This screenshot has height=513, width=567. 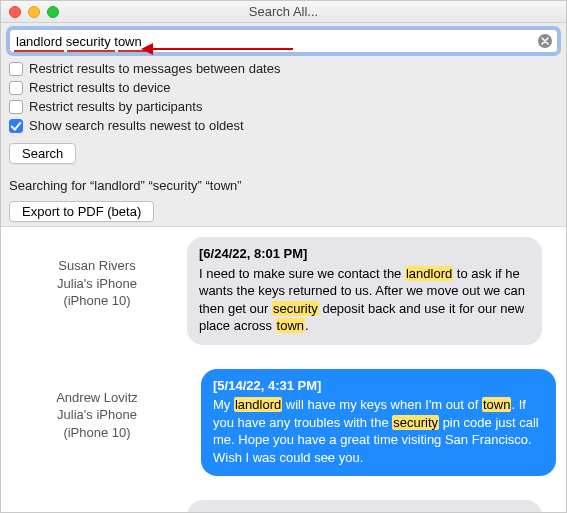 I want to click on result-meta: Andrew LovitzJulia's iPhone(iPhone 10), so click(x=97, y=423).